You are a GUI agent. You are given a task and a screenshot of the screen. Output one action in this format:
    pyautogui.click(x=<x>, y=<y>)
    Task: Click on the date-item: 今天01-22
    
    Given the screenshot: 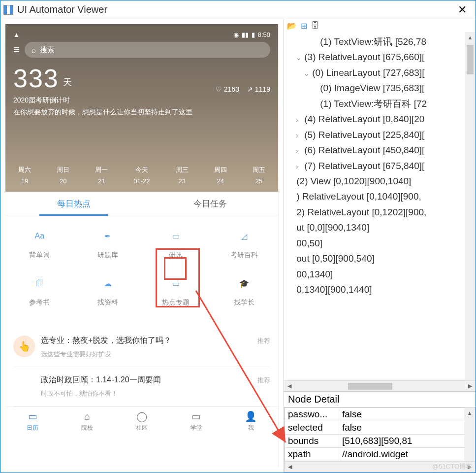 What is the action you would take?
    pyautogui.click(x=142, y=175)
    